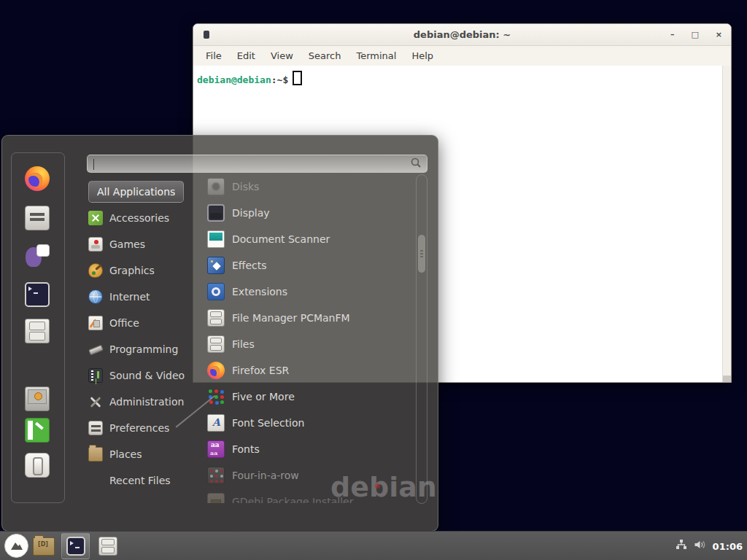 Image resolution: width=747 pixels, height=560 pixels. I want to click on category-programming: Programming, so click(149, 349).